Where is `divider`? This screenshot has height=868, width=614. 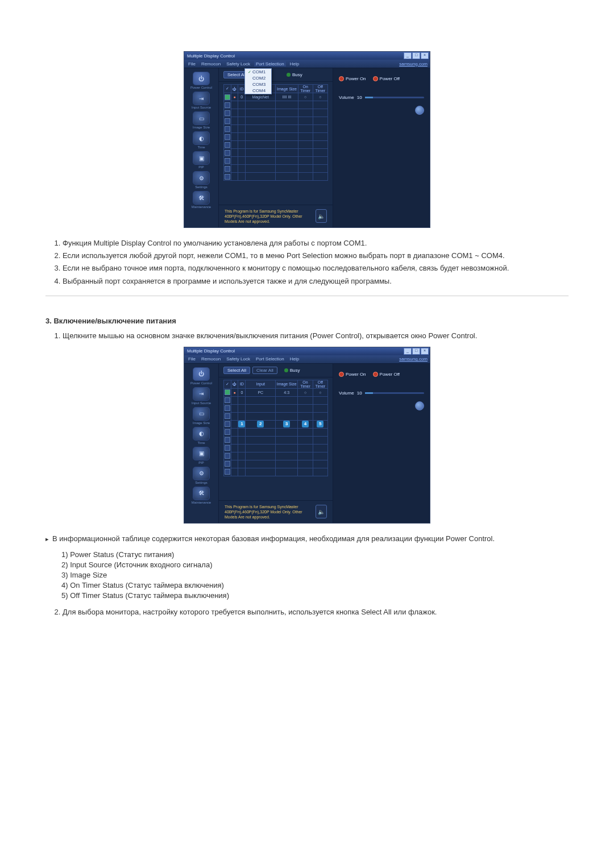 divider is located at coordinates (307, 296).